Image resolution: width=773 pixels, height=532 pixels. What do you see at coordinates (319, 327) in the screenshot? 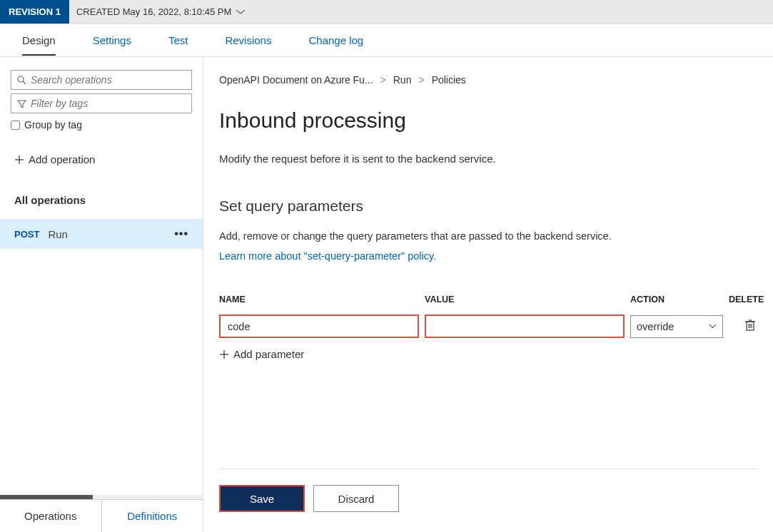
I see `param-name-input` at bounding box center [319, 327].